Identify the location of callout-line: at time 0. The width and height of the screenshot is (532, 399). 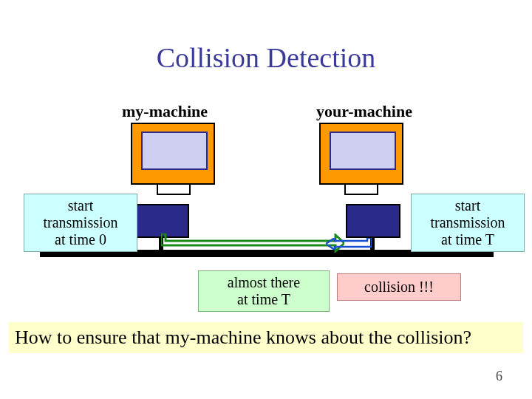
(81, 239).